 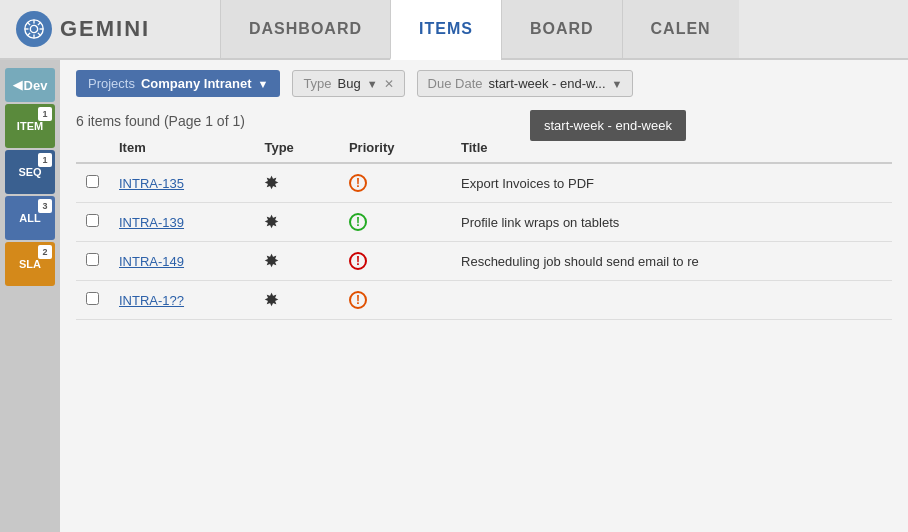 I want to click on sidebar-item-label: SLA, so click(x=30, y=264).